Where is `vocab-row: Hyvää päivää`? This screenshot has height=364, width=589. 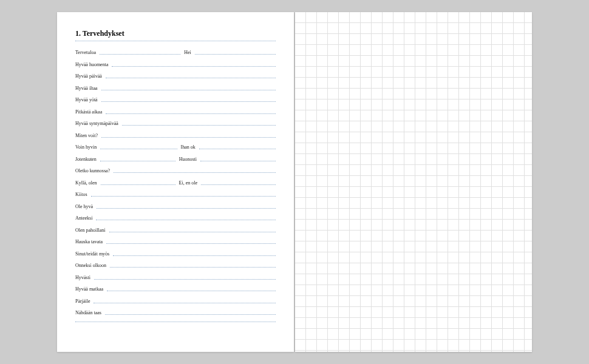 vocab-row: Hyvää päivää is located at coordinates (175, 76).